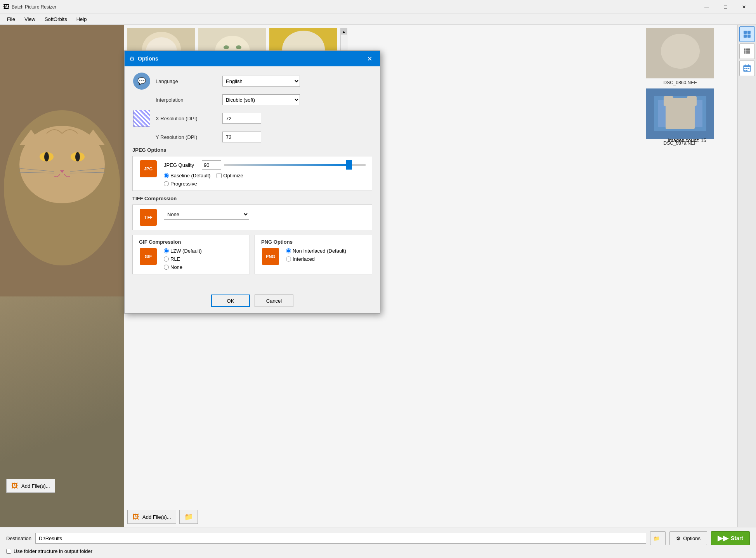 The width and height of the screenshot is (756, 558). Describe the element at coordinates (314, 256) in the screenshot. I see `png-inner: PNG Non Interlaced (Default)` at that location.